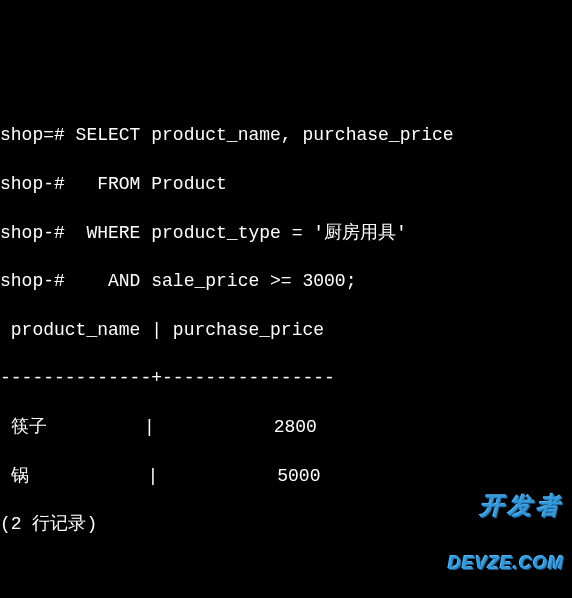 This screenshot has width=572, height=598. Describe the element at coordinates (260, 135) in the screenshot. I see `sql-text: SELECT product_name, purchase_price` at that location.